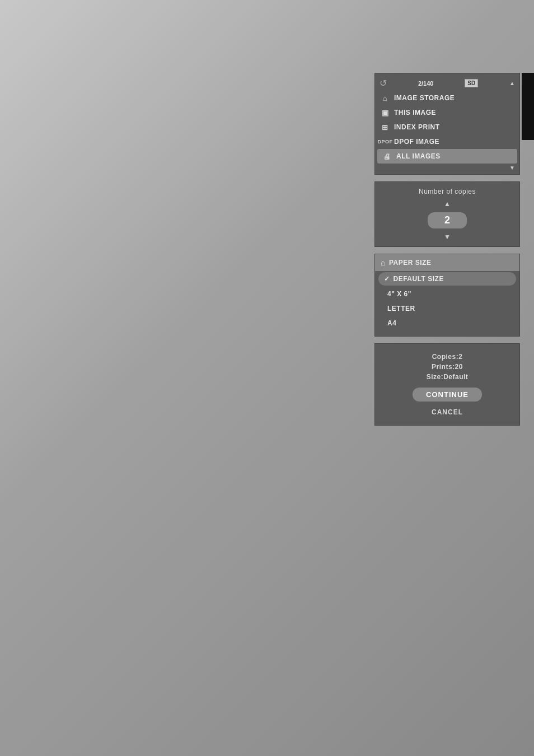  I want to click on copies-title: Number of copies, so click(447, 192).